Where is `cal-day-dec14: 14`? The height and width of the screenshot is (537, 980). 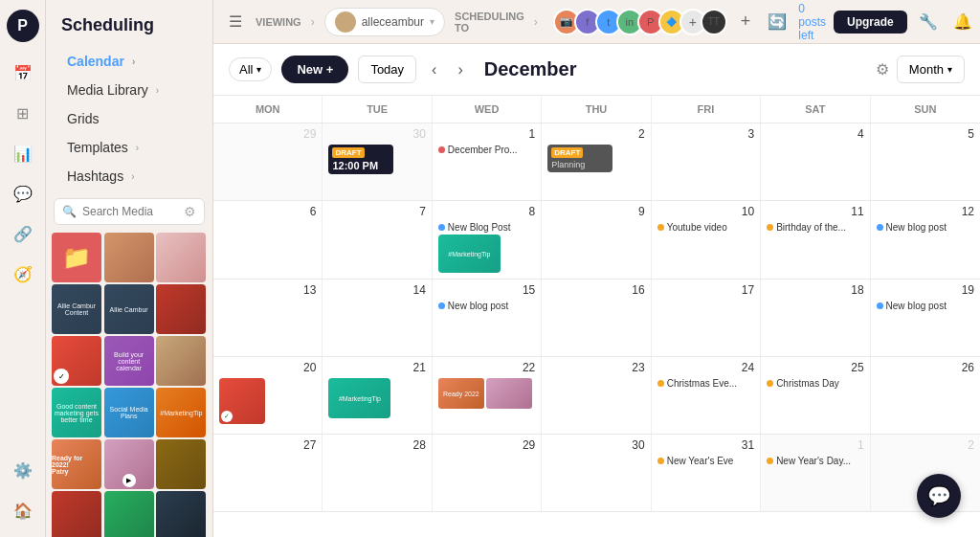 cal-day-dec14: 14 is located at coordinates (377, 318).